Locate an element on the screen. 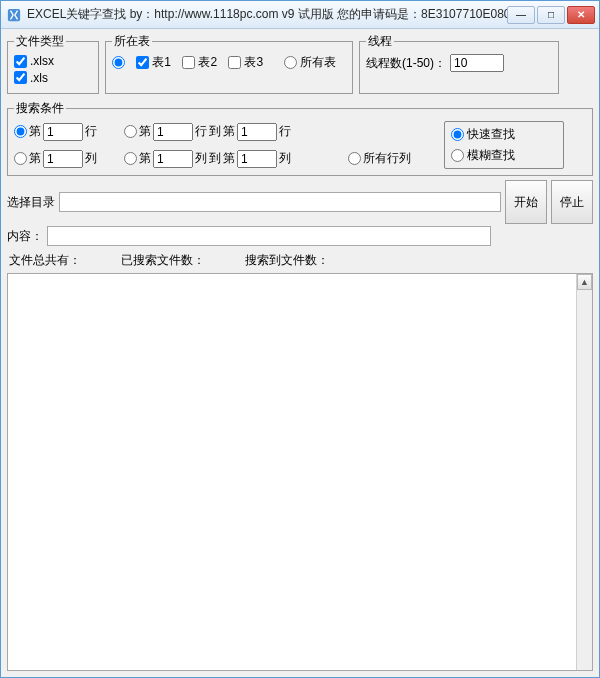 This screenshot has height=678, width=600. single-row-option: 第 行 is located at coordinates (66, 132).